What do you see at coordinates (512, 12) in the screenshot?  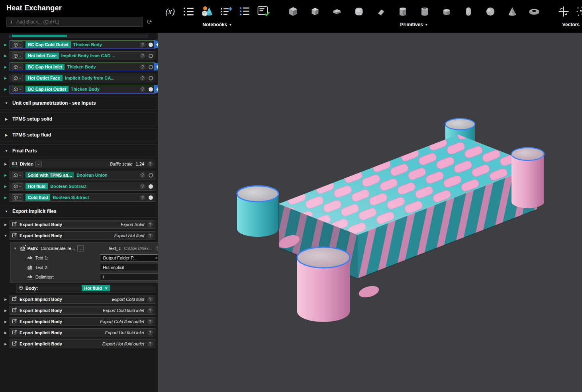 I see `cone-icon` at bounding box center [512, 12].